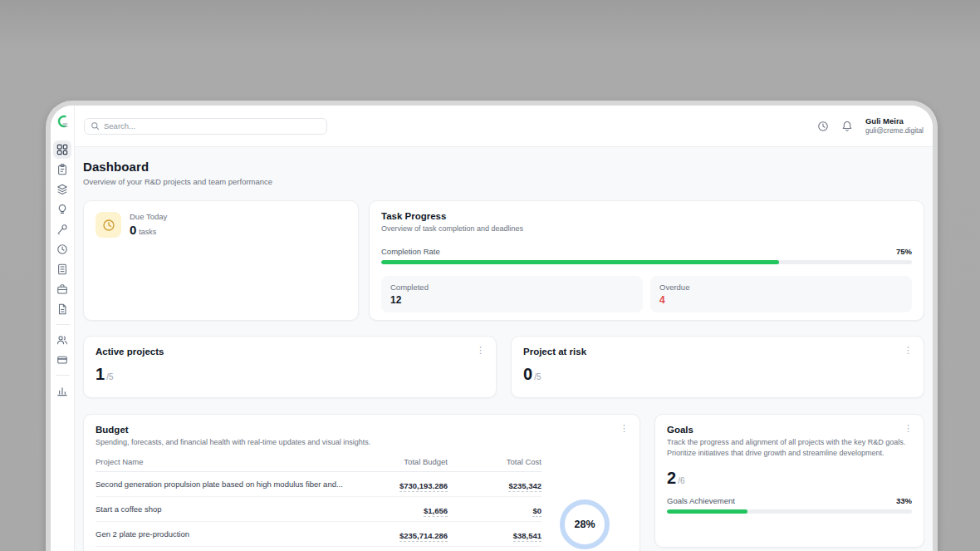  I want to click on total-budget-value: $730,193.286, so click(424, 487).